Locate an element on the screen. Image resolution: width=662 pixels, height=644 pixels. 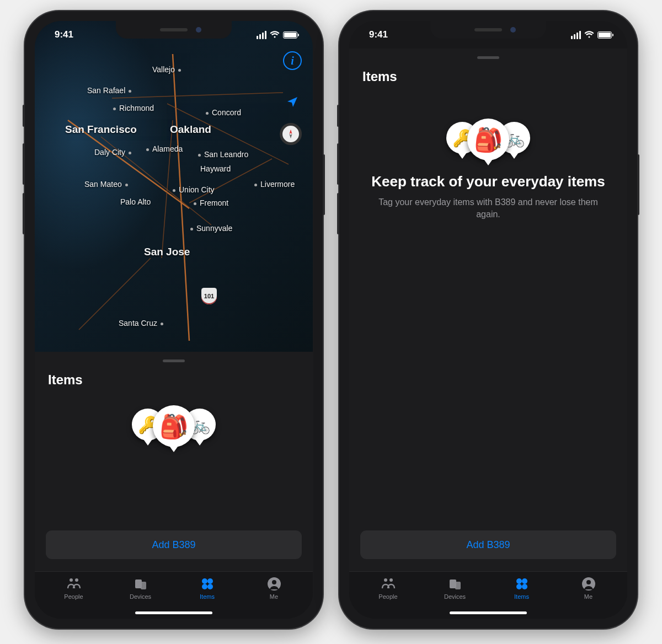
map-label-san-rafael: San Rafael is located at coordinates (109, 90).